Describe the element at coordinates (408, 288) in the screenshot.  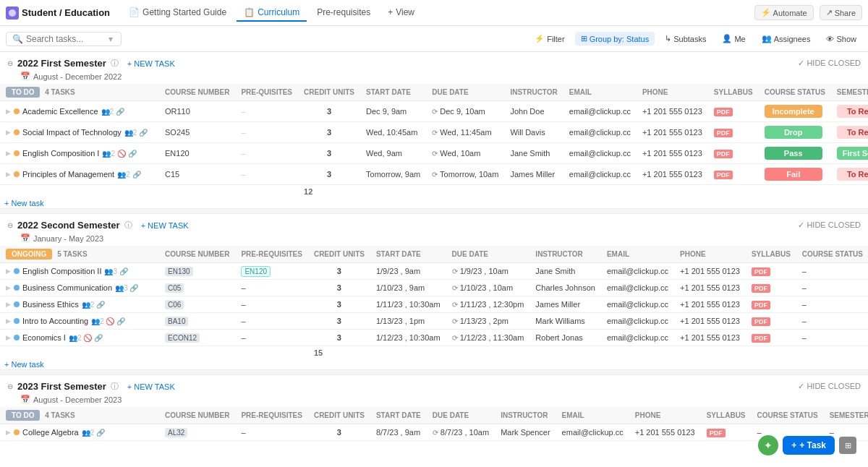
I see `start-date: 1/10/23 , 9am` at that location.